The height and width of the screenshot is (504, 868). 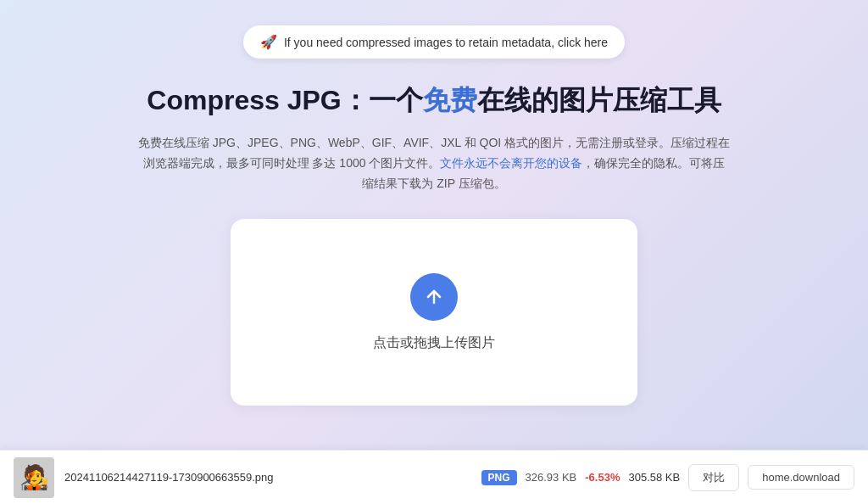 I want to click on filename: 20241106214427119-1730900663559.png, so click(x=192, y=477).